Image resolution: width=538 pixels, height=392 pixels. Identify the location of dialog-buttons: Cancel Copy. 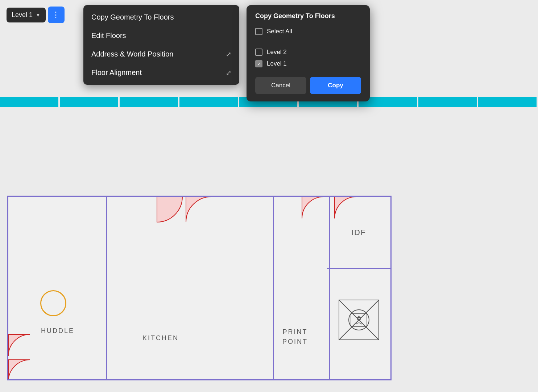
(308, 86).